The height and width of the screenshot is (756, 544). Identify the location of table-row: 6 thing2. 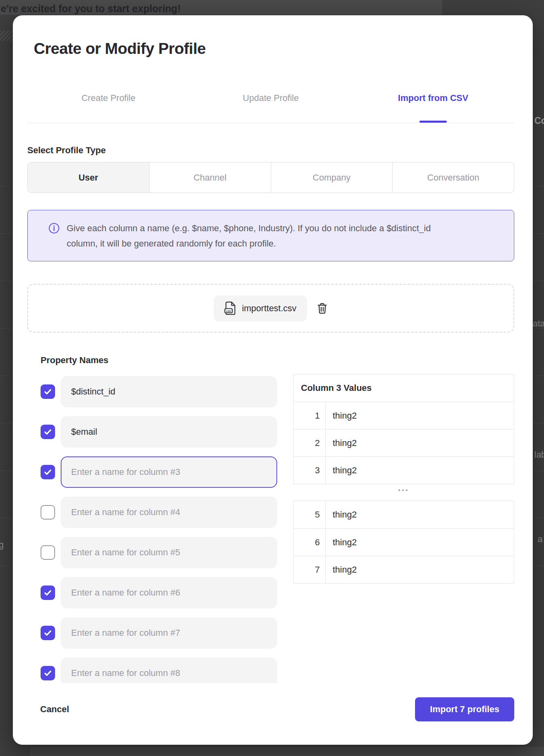
(404, 542).